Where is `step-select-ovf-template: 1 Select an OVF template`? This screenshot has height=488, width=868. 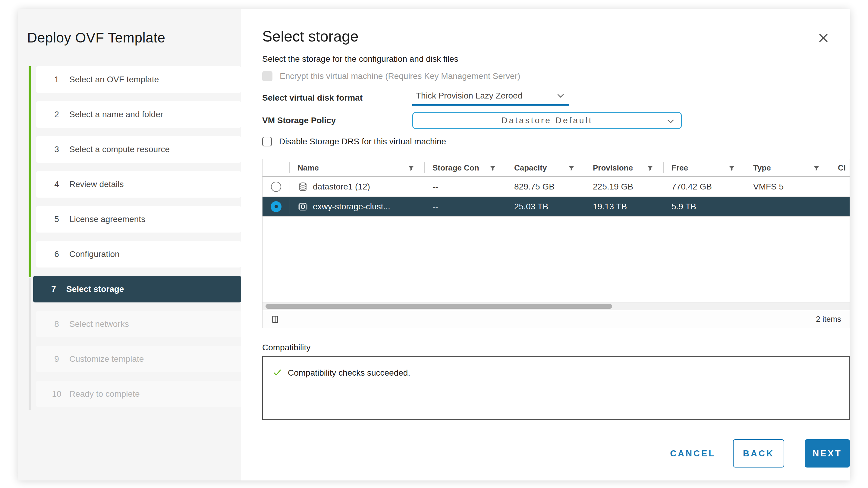 step-select-ovf-template: 1 Select an OVF template is located at coordinates (139, 79).